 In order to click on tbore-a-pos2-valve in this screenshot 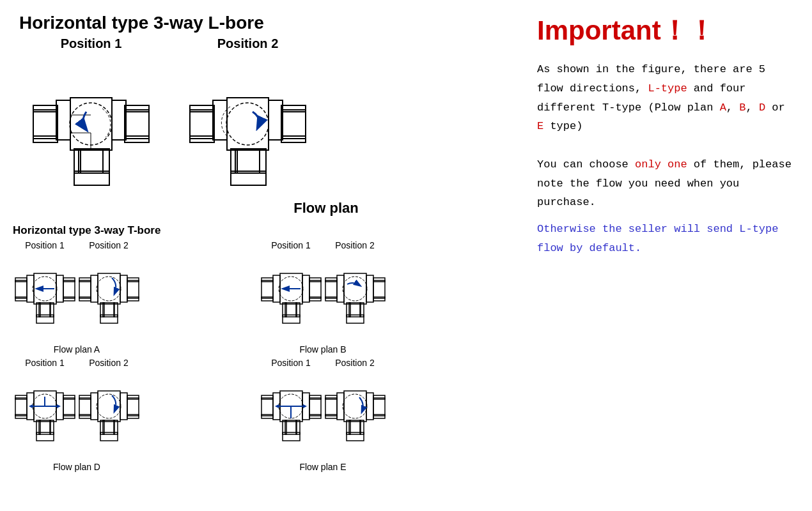, I will do `click(109, 297)`.